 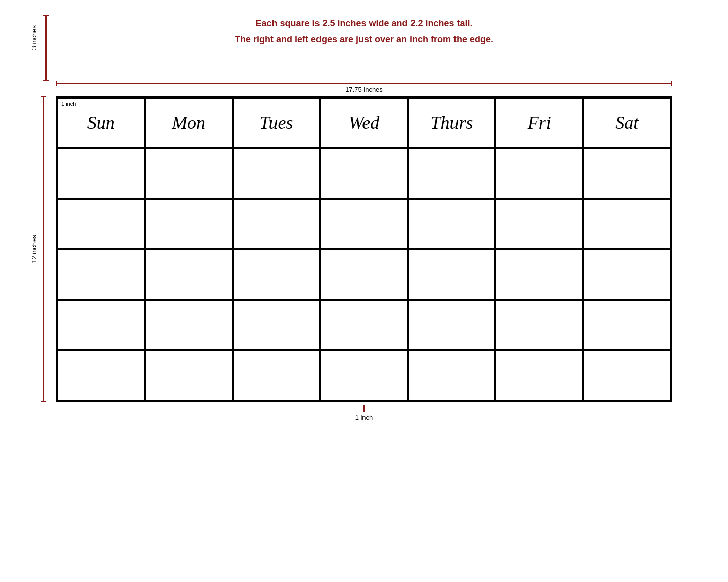 What do you see at coordinates (364, 23) in the screenshot?
I see `description-line1: Each square is 2.5 inches wide and 2.2 i…` at bounding box center [364, 23].